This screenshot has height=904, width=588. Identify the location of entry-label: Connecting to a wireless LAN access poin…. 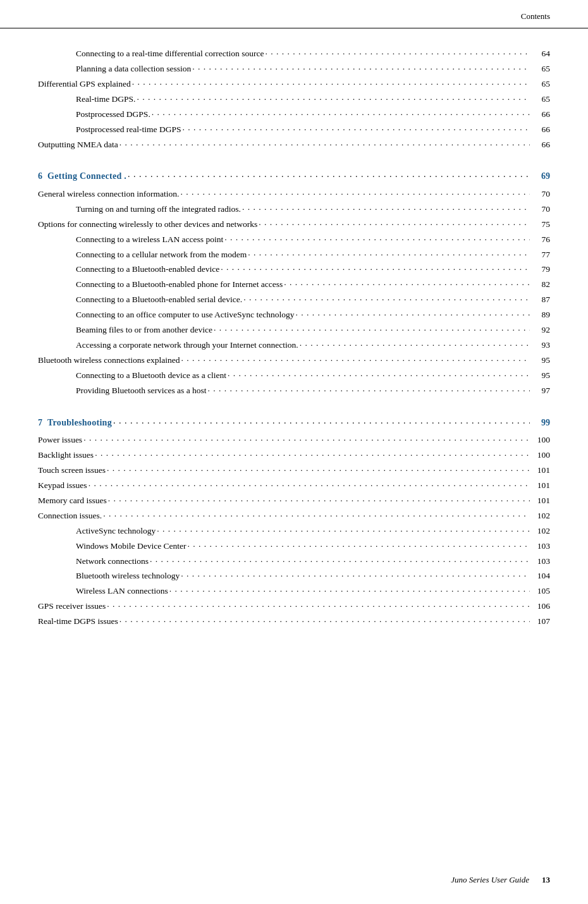
(149, 240).